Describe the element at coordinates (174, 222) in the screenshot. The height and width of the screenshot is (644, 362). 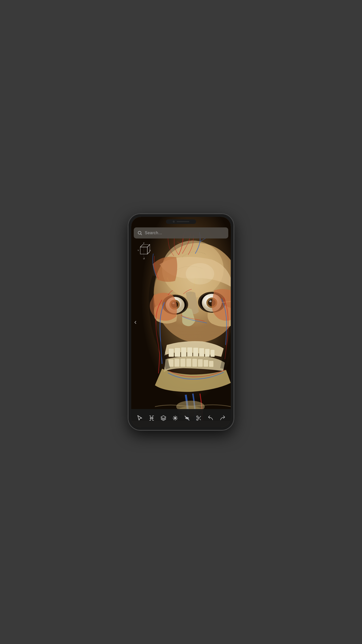
I see `camera` at that location.